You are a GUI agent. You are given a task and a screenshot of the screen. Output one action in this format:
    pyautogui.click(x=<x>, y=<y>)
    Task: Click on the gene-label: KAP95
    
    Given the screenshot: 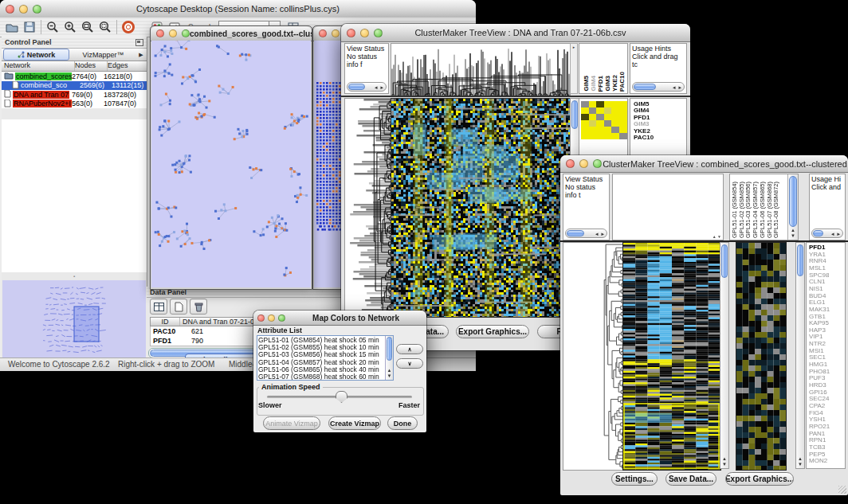 What is the action you would take?
    pyautogui.click(x=819, y=323)
    